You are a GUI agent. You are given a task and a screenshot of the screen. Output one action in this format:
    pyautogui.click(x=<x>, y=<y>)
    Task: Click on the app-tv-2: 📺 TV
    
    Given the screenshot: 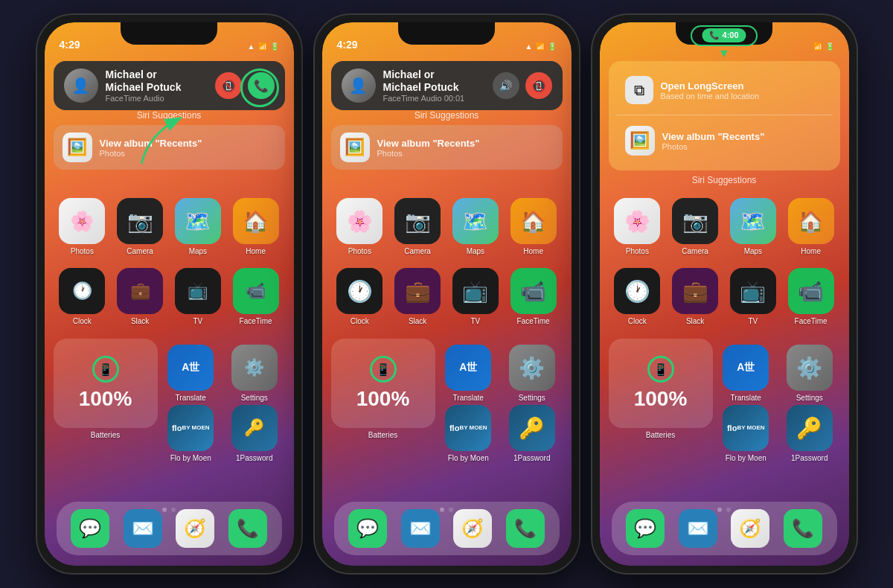 What is the action you would take?
    pyautogui.click(x=476, y=296)
    